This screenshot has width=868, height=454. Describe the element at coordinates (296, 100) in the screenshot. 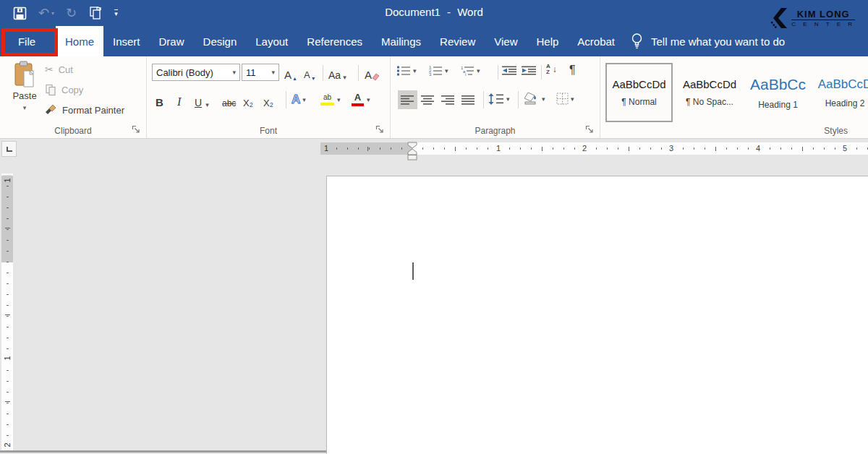

I see `text-effects-icon: A` at that location.